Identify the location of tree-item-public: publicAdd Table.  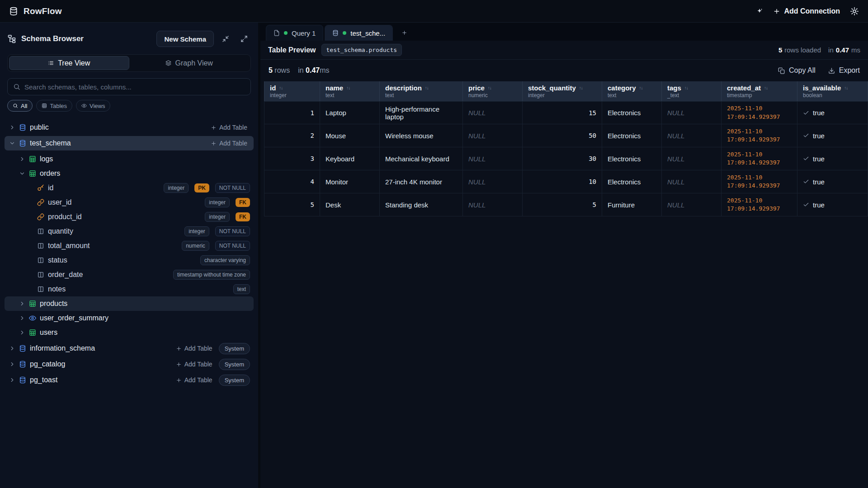
(129, 127).